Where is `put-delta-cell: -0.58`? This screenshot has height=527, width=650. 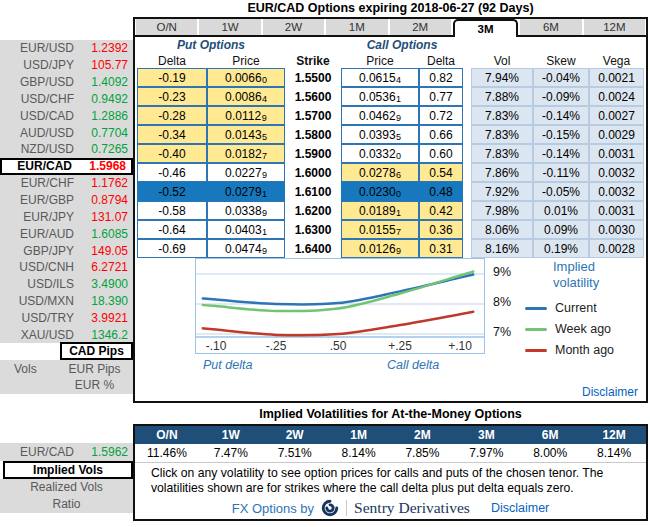
put-delta-cell: -0.58 is located at coordinates (172, 210).